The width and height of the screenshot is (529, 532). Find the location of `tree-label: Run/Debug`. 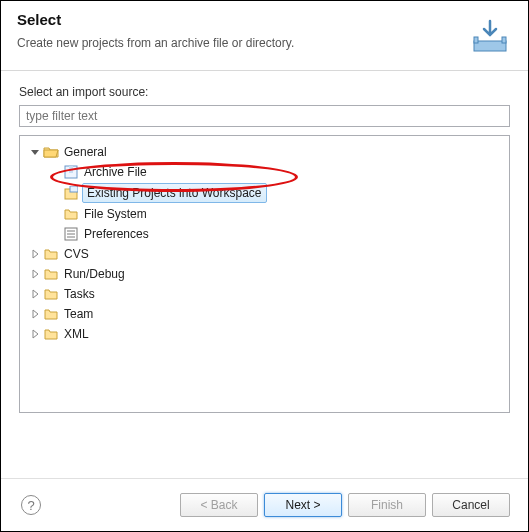

tree-label: Run/Debug is located at coordinates (94, 274).